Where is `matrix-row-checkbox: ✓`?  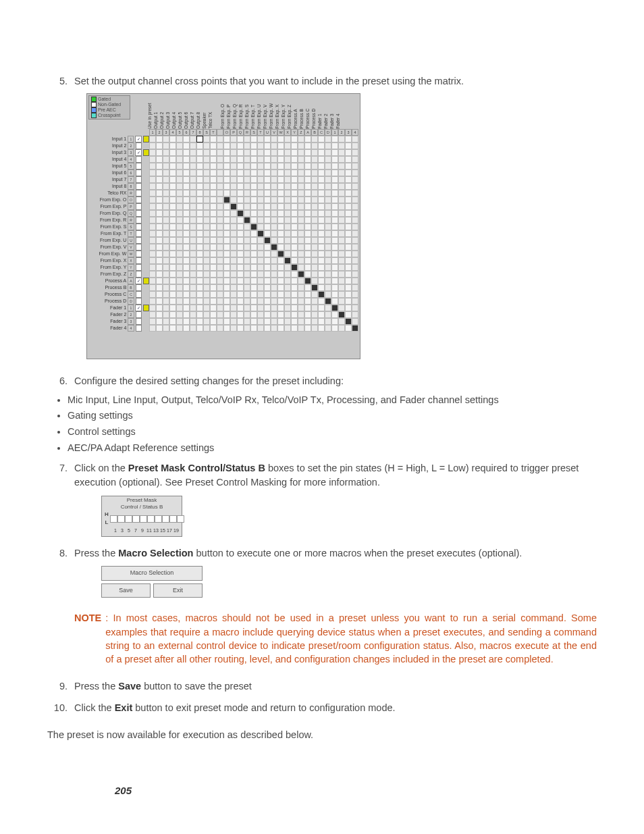 matrix-row-checkbox: ✓ is located at coordinates (138, 281).